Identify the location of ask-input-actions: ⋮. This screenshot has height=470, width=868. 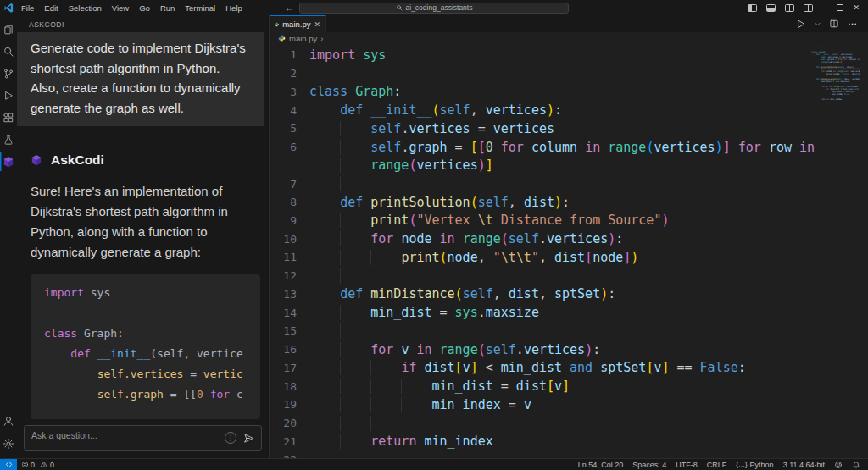
(239, 438).